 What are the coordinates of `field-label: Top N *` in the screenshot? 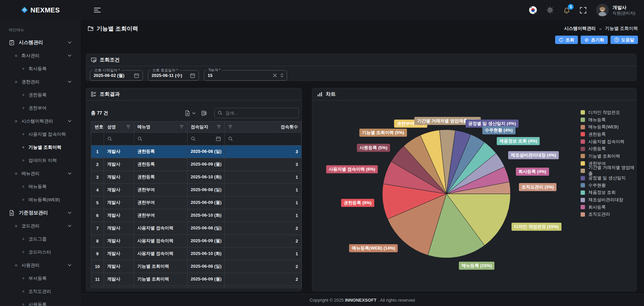 It's located at (214, 70).